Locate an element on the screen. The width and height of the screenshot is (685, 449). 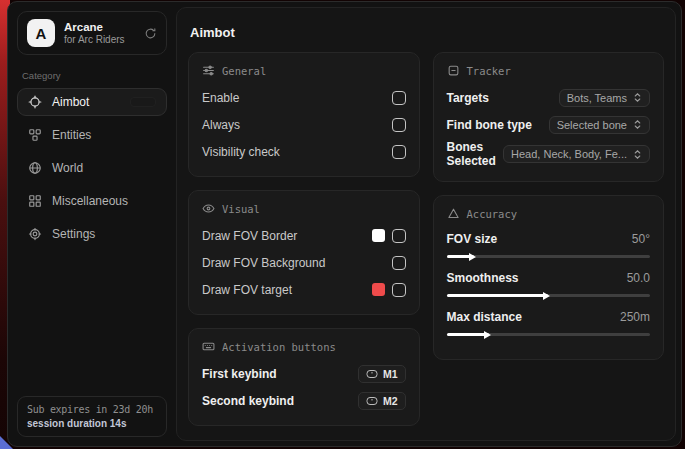
eye-icon is located at coordinates (208, 208).